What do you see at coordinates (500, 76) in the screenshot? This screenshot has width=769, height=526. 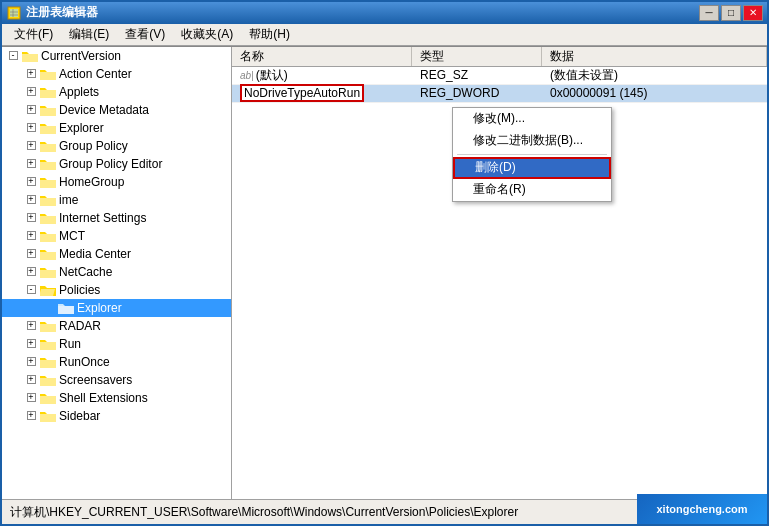 I see `table-row: ab| (默认) REG_SZ (数值未设置)` at bounding box center [500, 76].